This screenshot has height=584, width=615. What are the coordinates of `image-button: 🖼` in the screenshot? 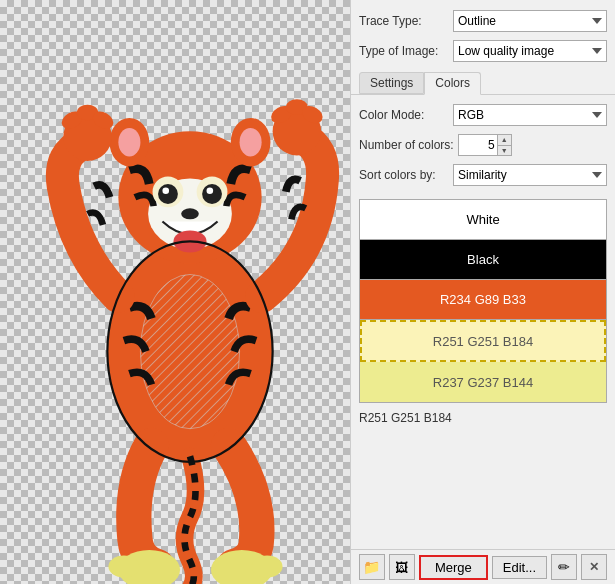 It's located at (402, 567).